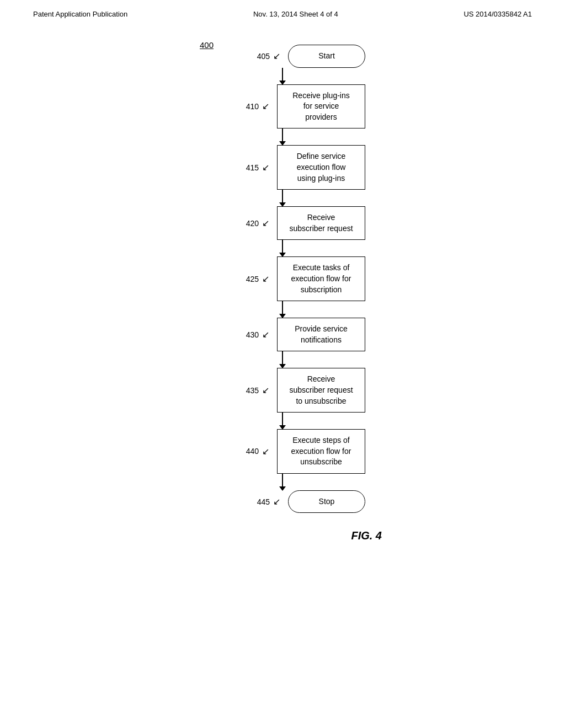  I want to click on page-header: Patent Application Publication Nov. 13, …, so click(282, 9).